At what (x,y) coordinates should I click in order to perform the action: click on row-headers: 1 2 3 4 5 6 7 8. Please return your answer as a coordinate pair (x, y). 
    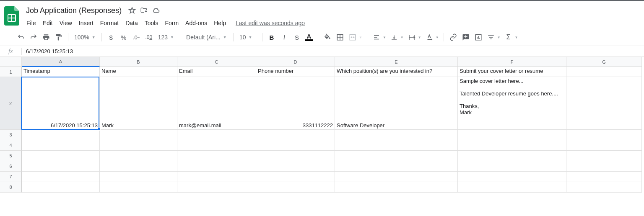
    Looking at the image, I should click on (11, 130).